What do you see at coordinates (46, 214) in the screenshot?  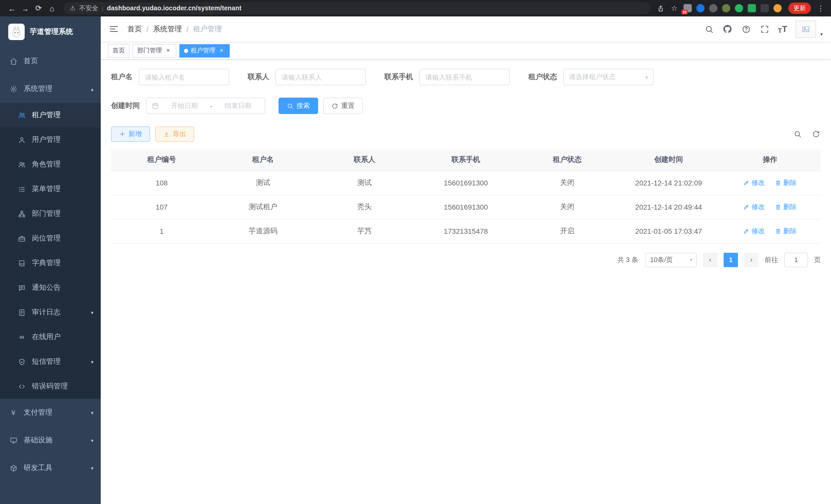 I see `sidebar-item-label: 部门管理` at bounding box center [46, 214].